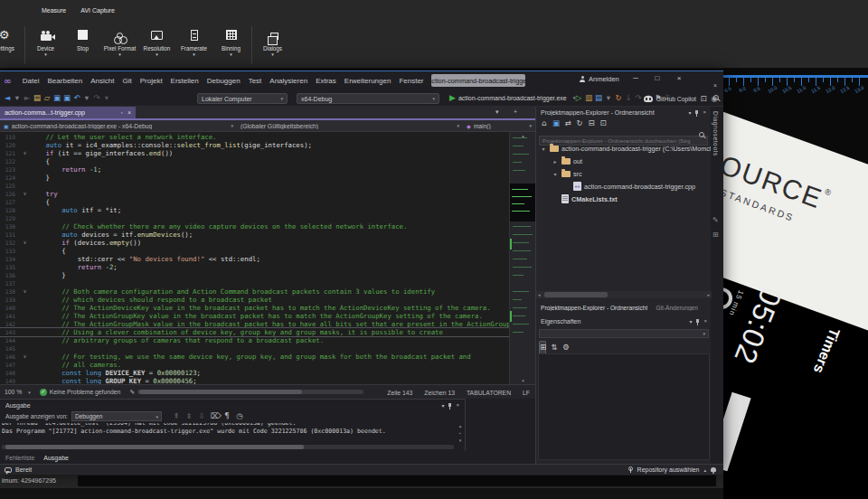 The height and width of the screenshot is (499, 868). What do you see at coordinates (624, 136) in the screenshot?
I see `solution-explorer-search` at bounding box center [624, 136].